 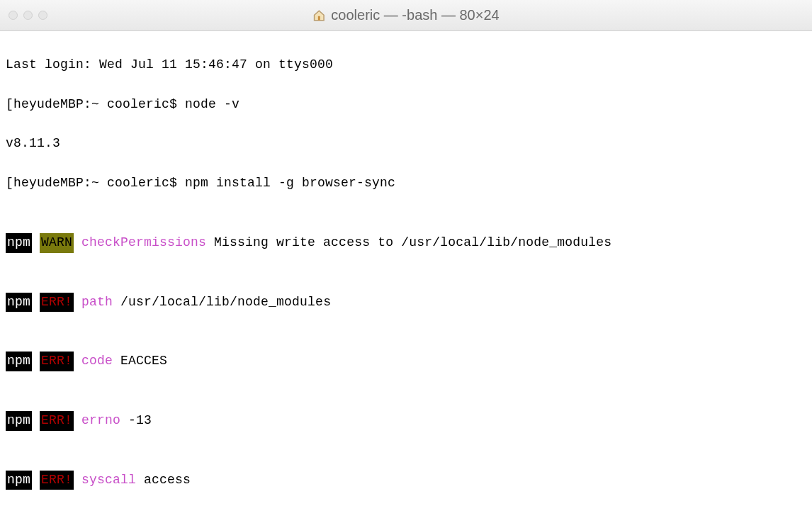 I want to click on npm-err-code: npm ERR! code EACCES, so click(x=406, y=361).